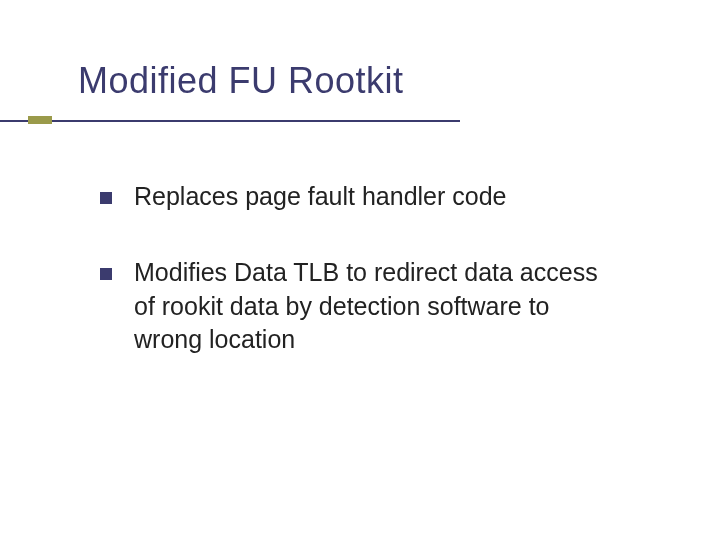 Image resolution: width=720 pixels, height=540 pixels. I want to click on bullet-text: Replaces page fault handler code, so click(320, 197).